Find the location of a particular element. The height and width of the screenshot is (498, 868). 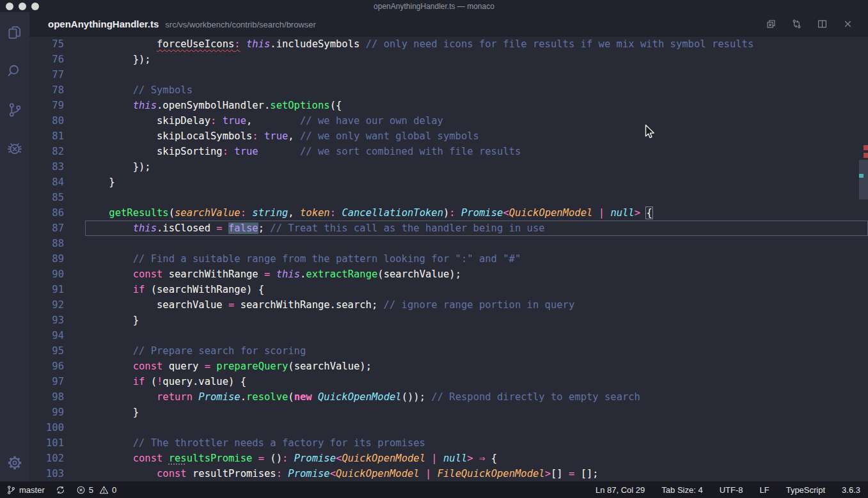

search-icon is located at coordinates (15, 72).